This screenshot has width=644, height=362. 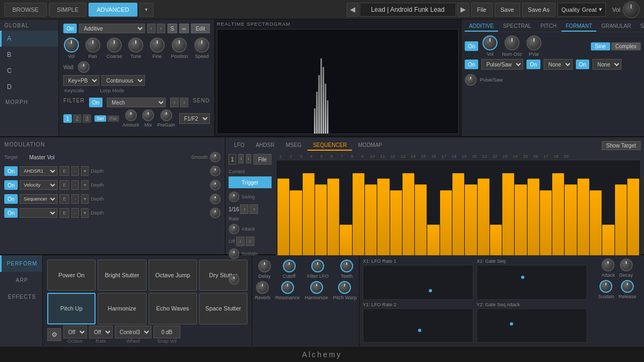 I want to click on gear-button: ⚙, so click(x=54, y=335).